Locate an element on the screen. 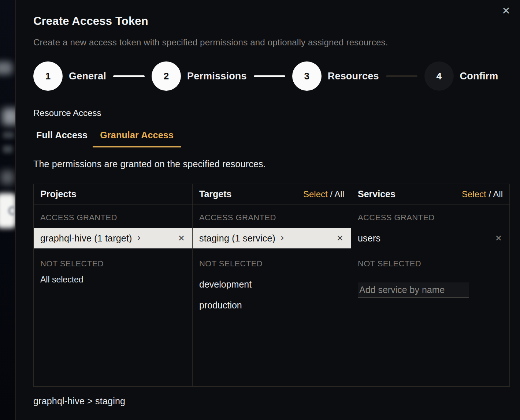 This screenshot has height=420, width=520. targets-column-title: Targets is located at coordinates (215, 194).